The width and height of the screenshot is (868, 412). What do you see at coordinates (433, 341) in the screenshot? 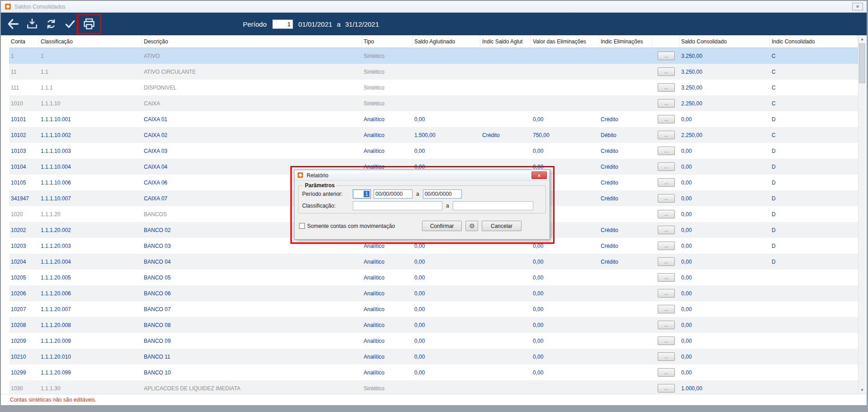
I see `table-row: 102091.1.1.20.009BANCO 09Analítico0,000,…` at bounding box center [433, 341].